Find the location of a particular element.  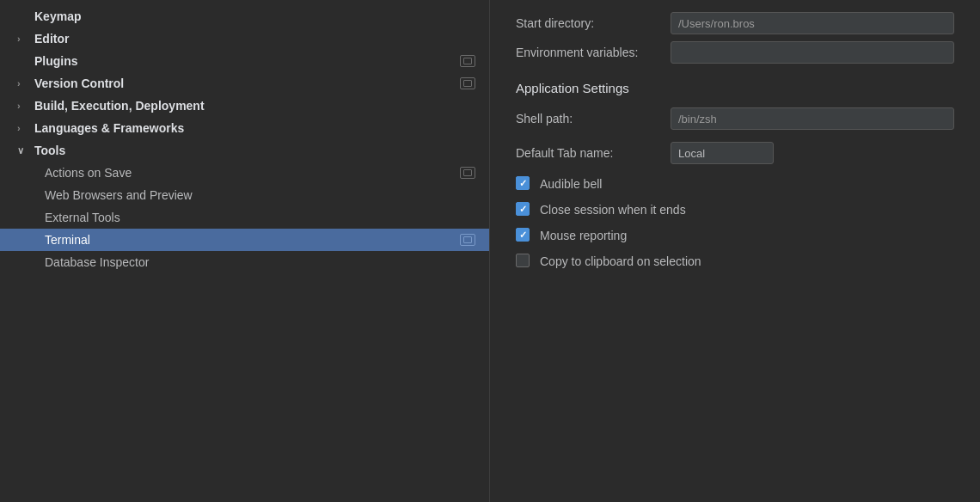

sidebar-item-database-inspector: Database Inspector is located at coordinates (244, 262).